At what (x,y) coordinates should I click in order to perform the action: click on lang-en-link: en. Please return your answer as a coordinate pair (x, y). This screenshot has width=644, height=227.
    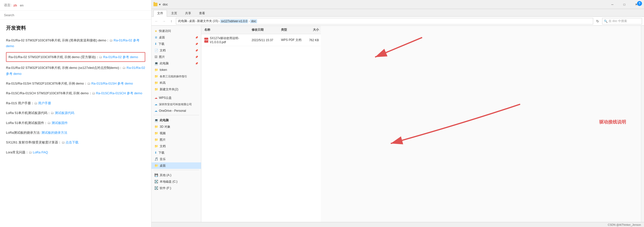
    Looking at the image, I should click on (22, 6).